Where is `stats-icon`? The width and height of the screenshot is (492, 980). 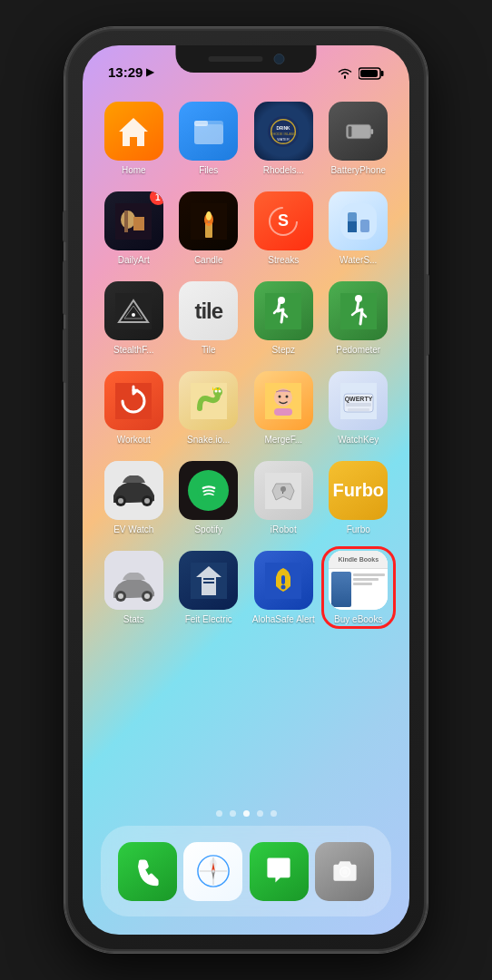 stats-icon is located at coordinates (134, 581).